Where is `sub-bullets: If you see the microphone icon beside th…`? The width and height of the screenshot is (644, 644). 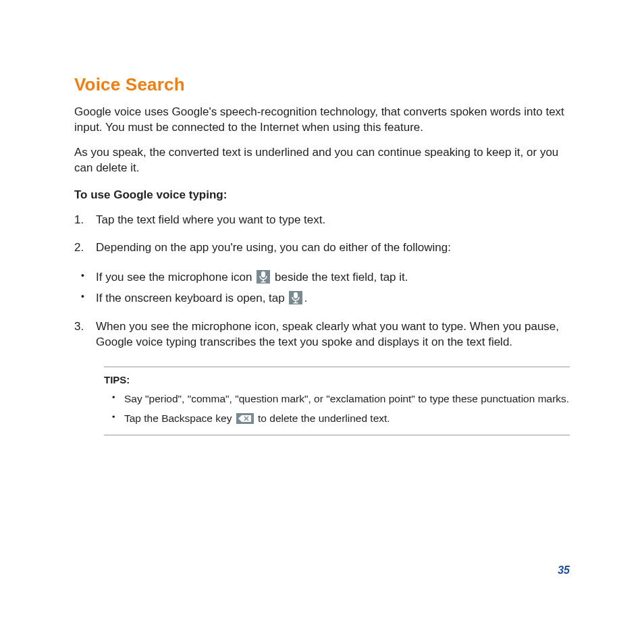
sub-bullets: If you see the microphone icon beside th… is located at coordinates (322, 288).